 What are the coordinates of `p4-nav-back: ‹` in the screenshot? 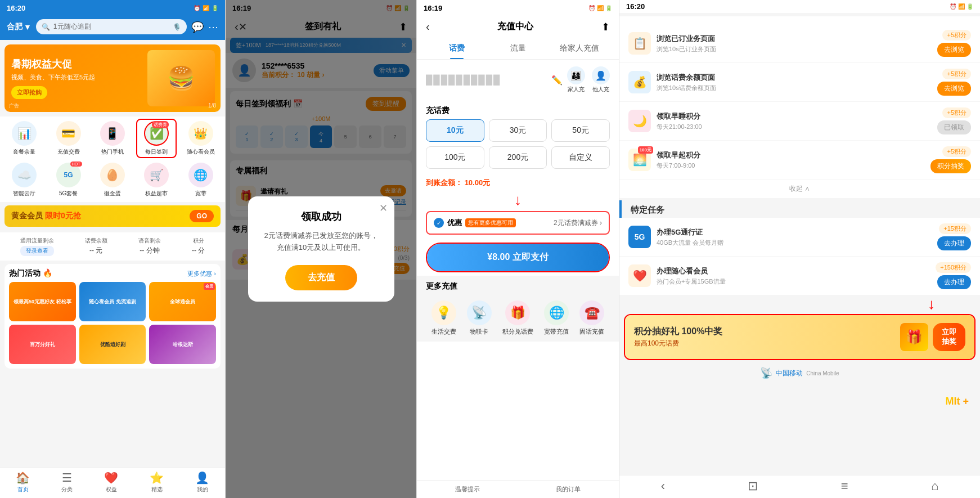 It's located at (663, 486).